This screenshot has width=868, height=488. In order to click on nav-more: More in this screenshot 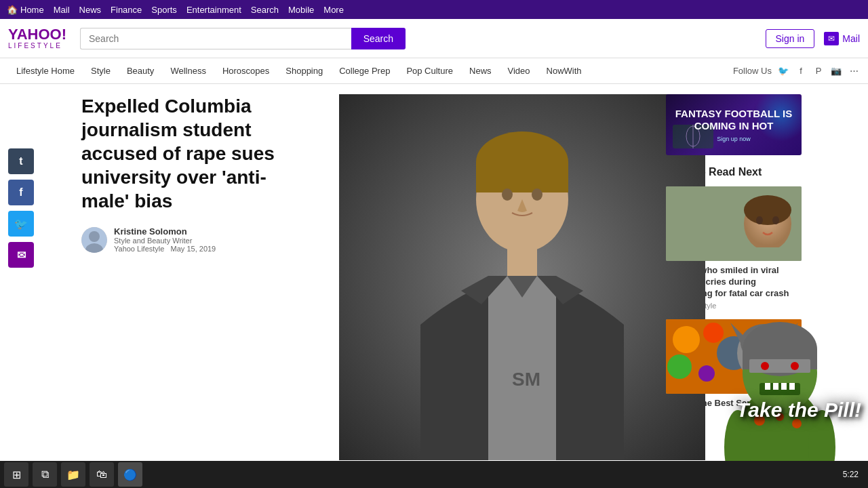, I will do `click(334, 9)`.